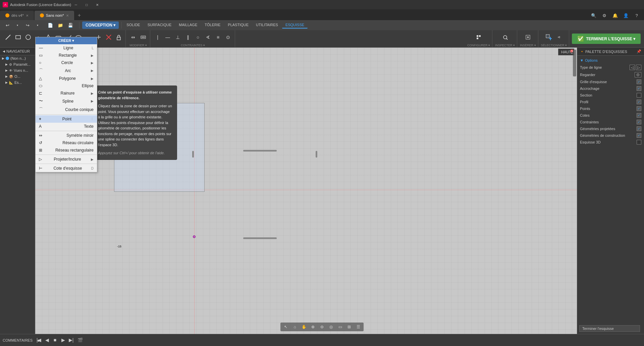 The image size is (644, 346). What do you see at coordinates (594, 15) in the screenshot?
I see `search-online-button: 🔍` at bounding box center [594, 15].